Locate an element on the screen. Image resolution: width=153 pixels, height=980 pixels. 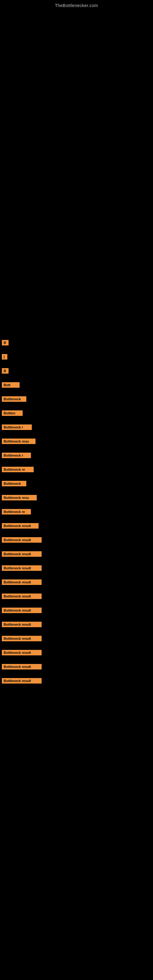
bottleneck-result-label: Bottlen is located at coordinates (12, 413).